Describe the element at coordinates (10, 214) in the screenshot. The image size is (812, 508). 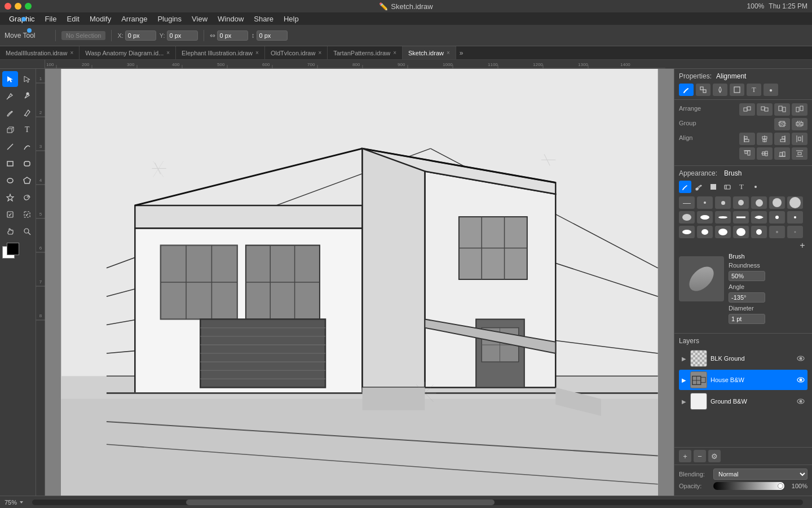
I see `freehand-tool` at that location.